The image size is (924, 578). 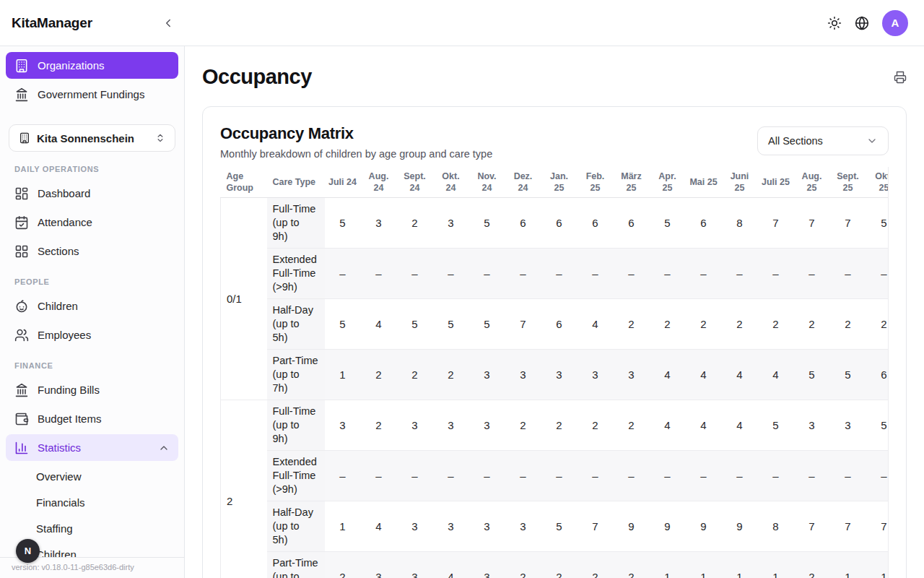 What do you see at coordinates (92, 335) in the screenshot?
I see `sidebar-item-employees: Employees` at bounding box center [92, 335].